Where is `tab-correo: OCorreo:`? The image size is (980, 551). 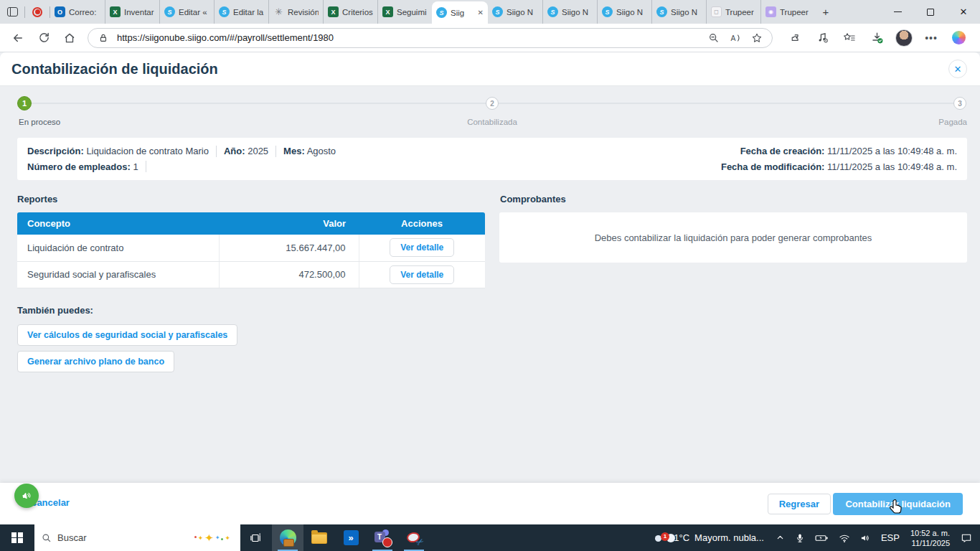
tab-correo: OCorreo: is located at coordinates (77, 11).